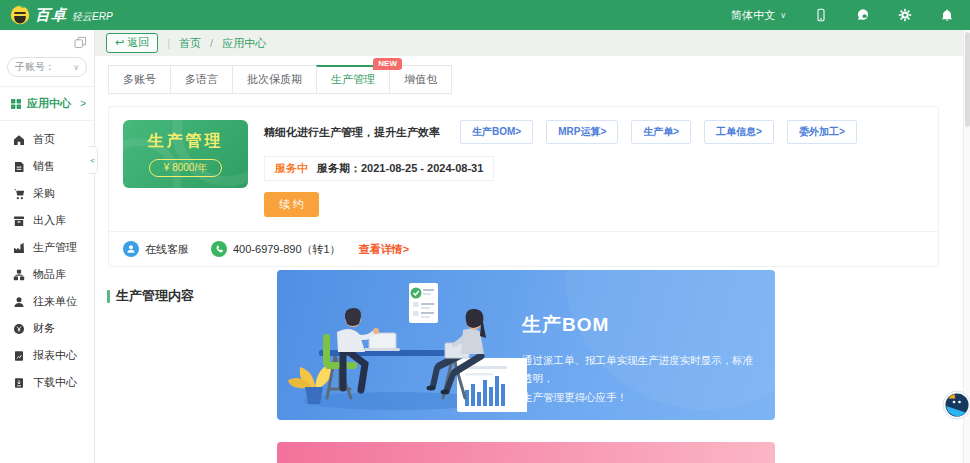 This screenshot has width=970, height=463. What do you see at coordinates (574, 397) in the screenshot?
I see `banner-desc-line2: 生产管理更得心应手！` at bounding box center [574, 397].